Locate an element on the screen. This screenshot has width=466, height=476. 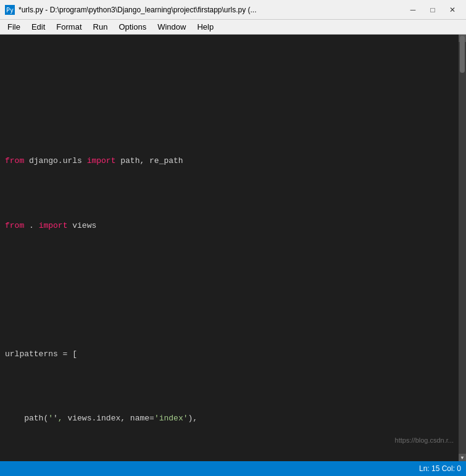
code-line-5: urlpatterns = [ is located at coordinates (233, 354).